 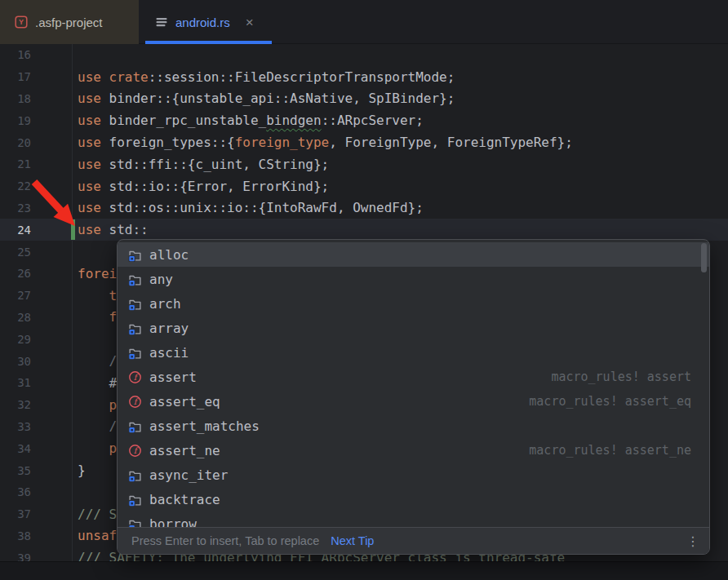 What do you see at coordinates (263, 77) in the screenshot?
I see `code-text: use crate::session::FileDescriptorTransp…` at bounding box center [263, 77].